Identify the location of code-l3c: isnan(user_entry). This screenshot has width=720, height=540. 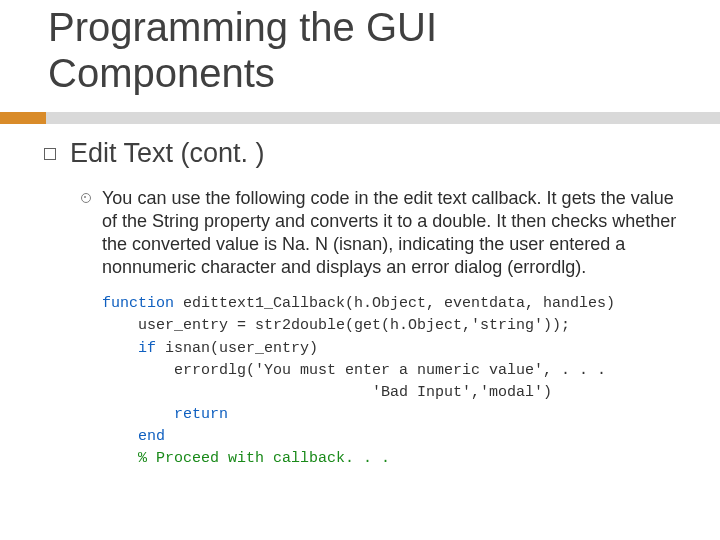
(237, 348).